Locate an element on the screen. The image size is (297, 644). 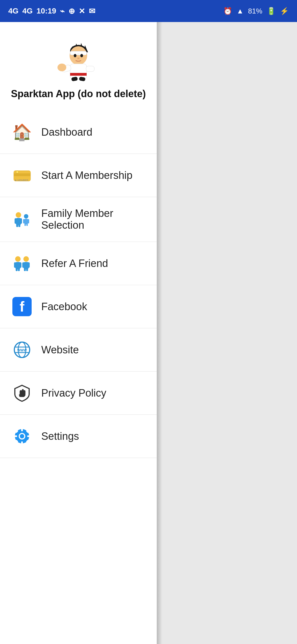
app-title: Sparktan App (do not delete) is located at coordinates (79, 94).